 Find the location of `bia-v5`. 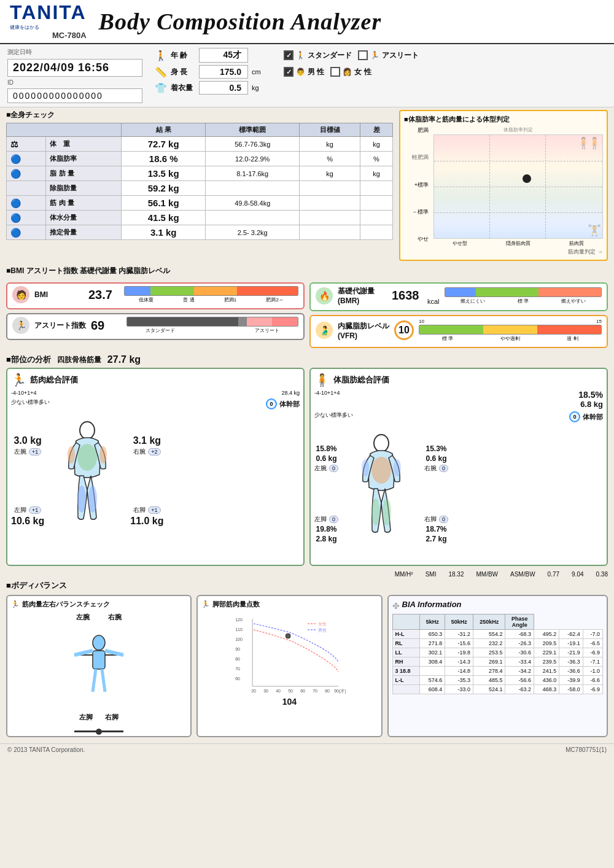

bia-v5 is located at coordinates (432, 672).